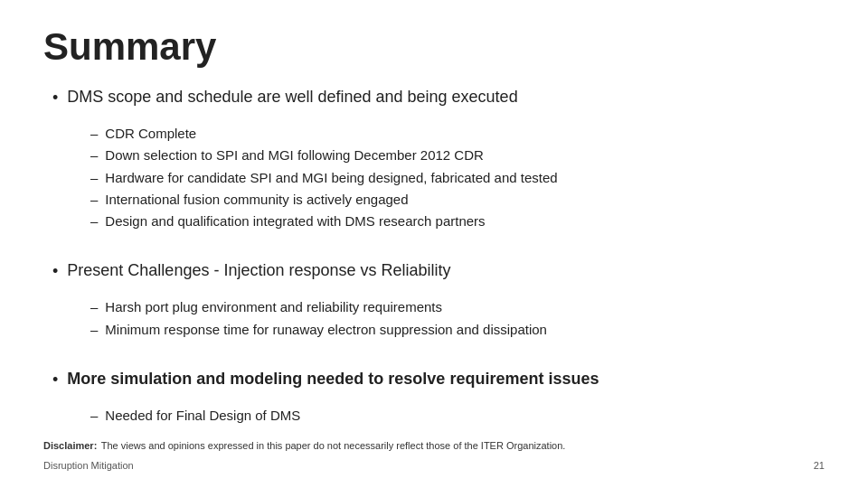  I want to click on footer-page: 21, so click(819, 465).